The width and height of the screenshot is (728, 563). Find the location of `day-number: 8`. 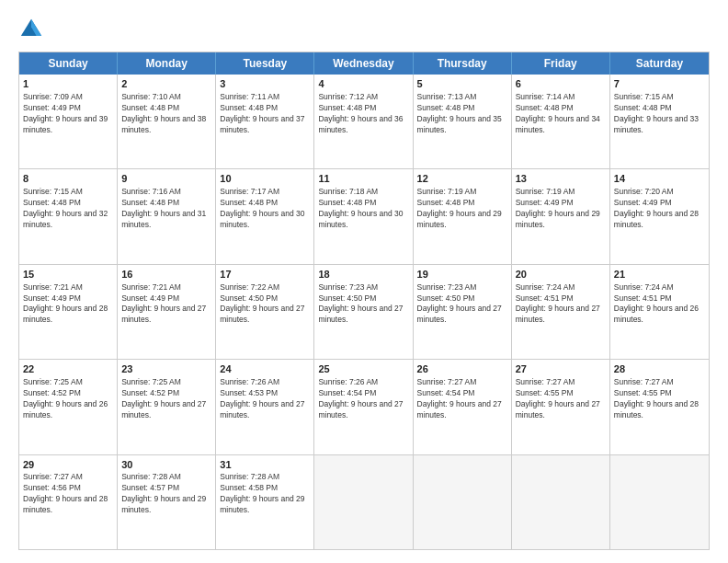

day-number: 8 is located at coordinates (68, 178).